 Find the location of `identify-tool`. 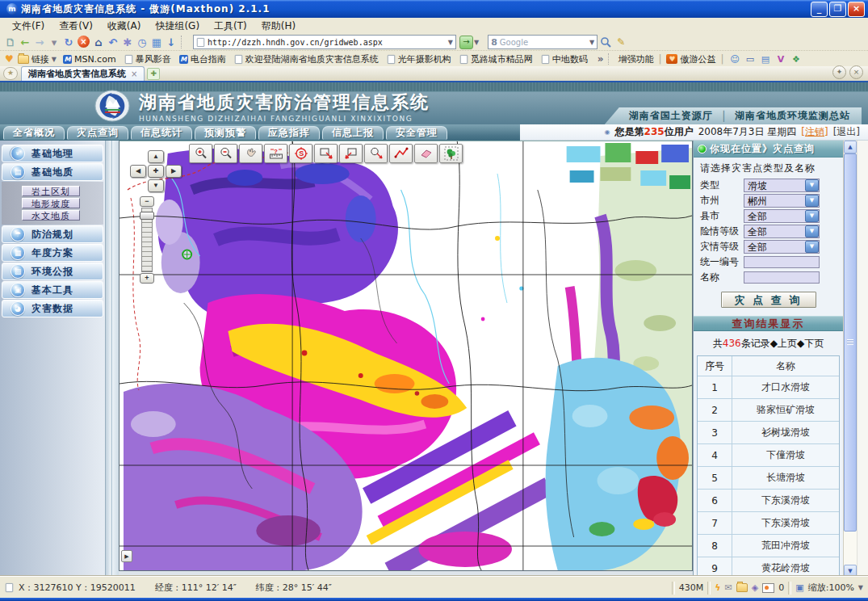

identify-tool is located at coordinates (376, 153).